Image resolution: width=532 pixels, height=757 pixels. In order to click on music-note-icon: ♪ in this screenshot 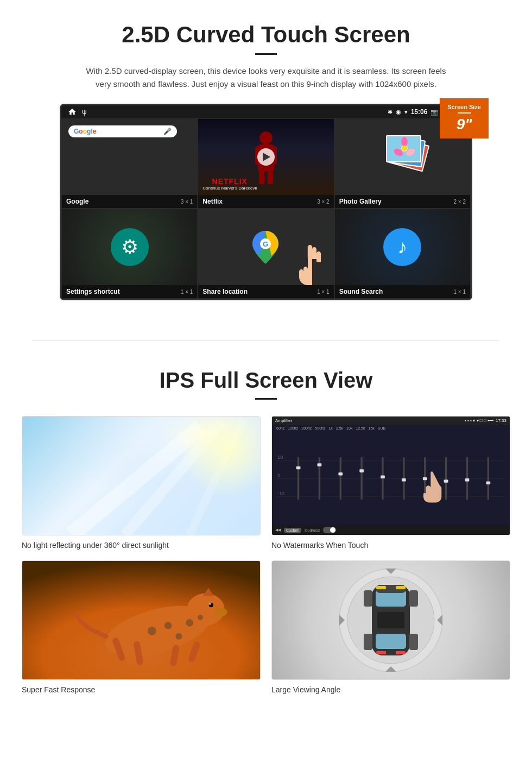, I will do `click(402, 247)`.